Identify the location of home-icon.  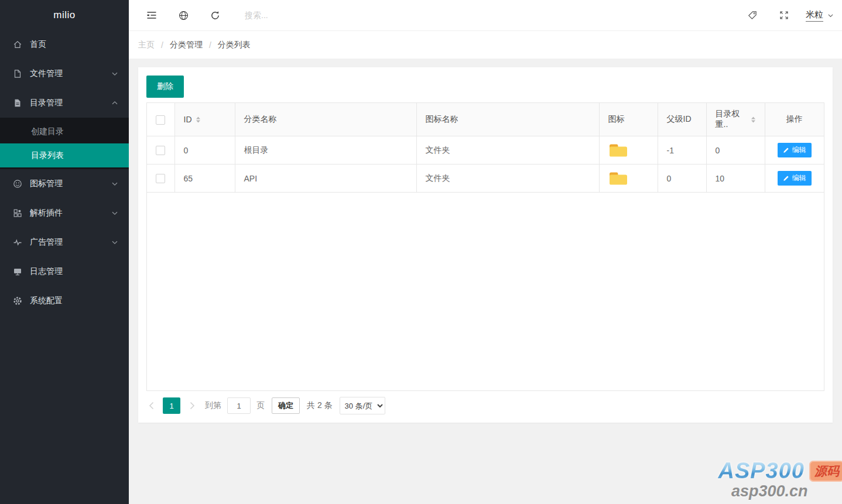
(18, 44).